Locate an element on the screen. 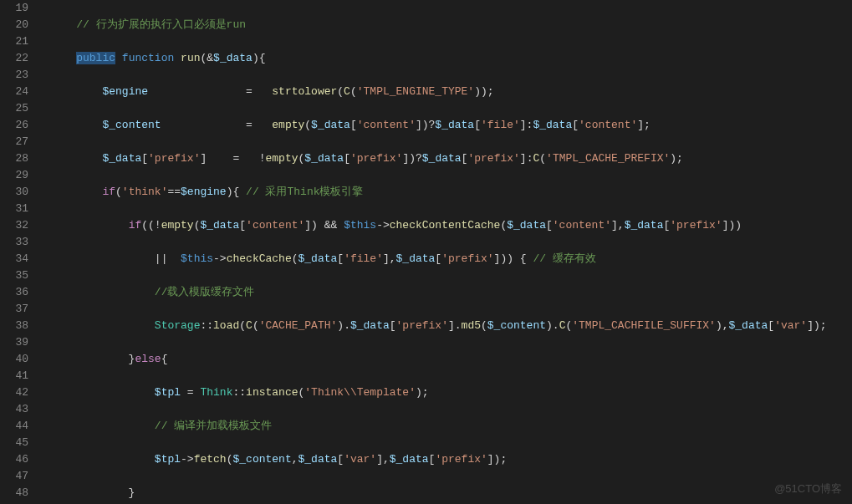 The height and width of the screenshot is (504, 852). line-number: 33 is located at coordinates (14, 242).